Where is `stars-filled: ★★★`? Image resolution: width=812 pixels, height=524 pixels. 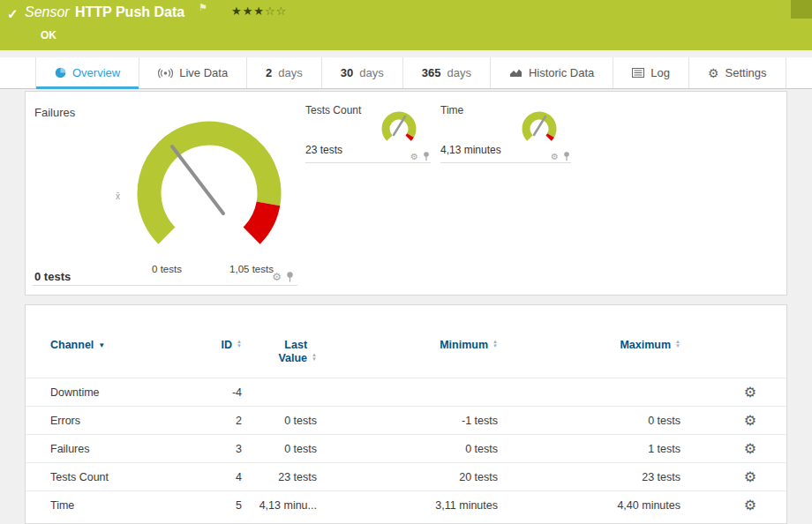 stars-filled: ★★★ is located at coordinates (248, 11).